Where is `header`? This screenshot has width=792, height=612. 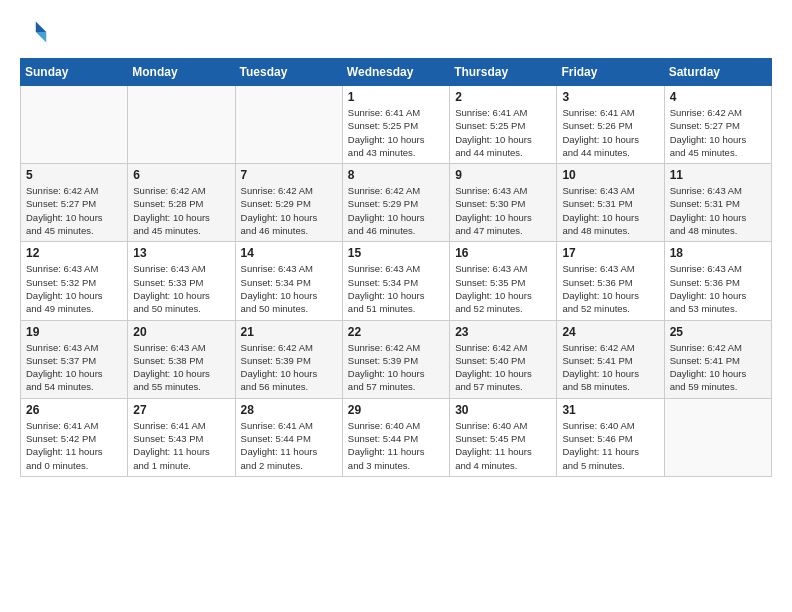 header is located at coordinates (396, 32).